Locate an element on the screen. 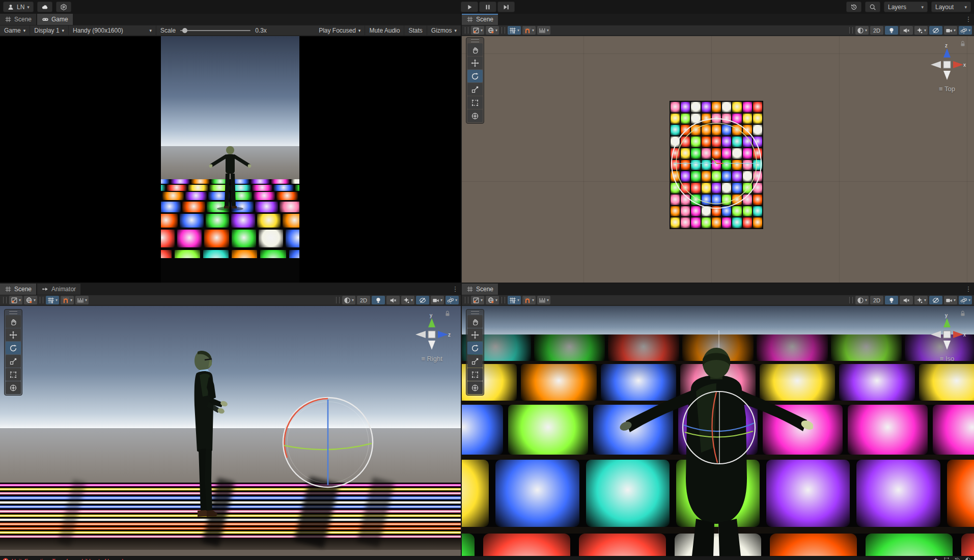 The width and height of the screenshot is (974, 560). scale-slider-knob is located at coordinates (185, 31).